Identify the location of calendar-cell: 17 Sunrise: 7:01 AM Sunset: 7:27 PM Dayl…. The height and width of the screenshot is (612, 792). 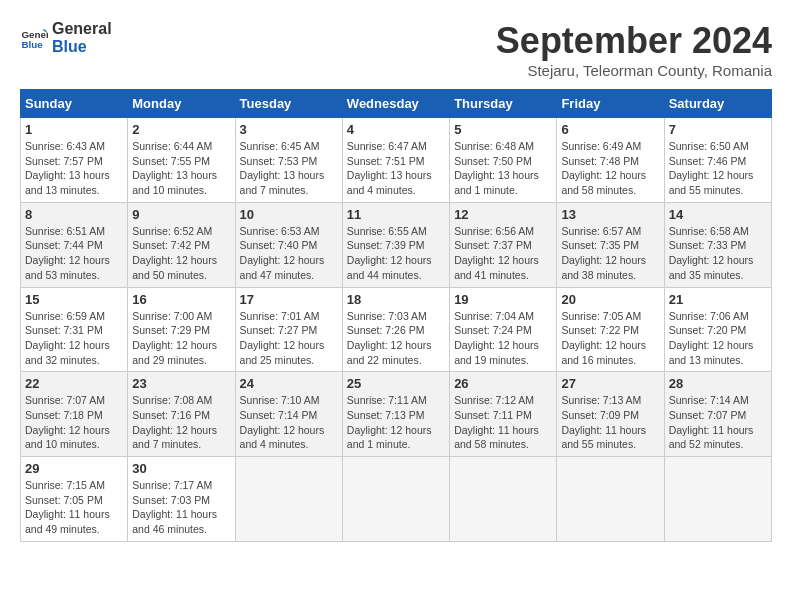
(288, 330).